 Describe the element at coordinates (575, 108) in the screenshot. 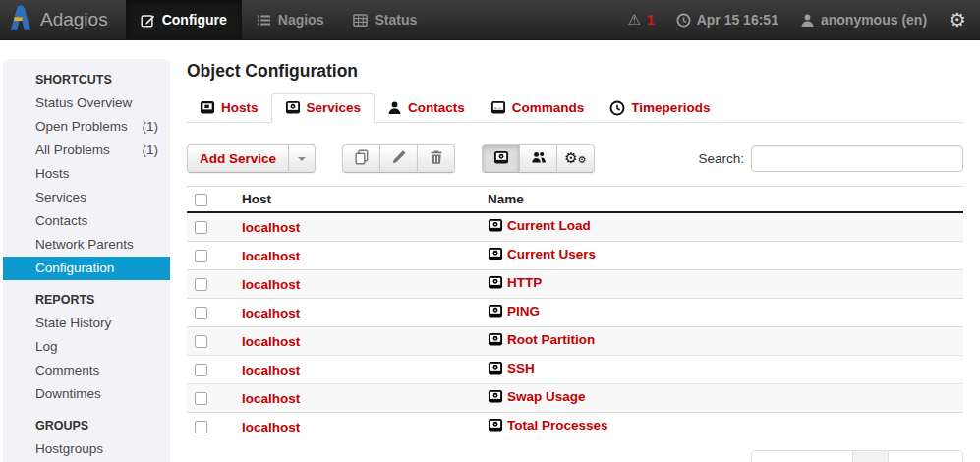

I see `object-type-tabs: Hosts Services Contacts Commands Timeper…` at that location.